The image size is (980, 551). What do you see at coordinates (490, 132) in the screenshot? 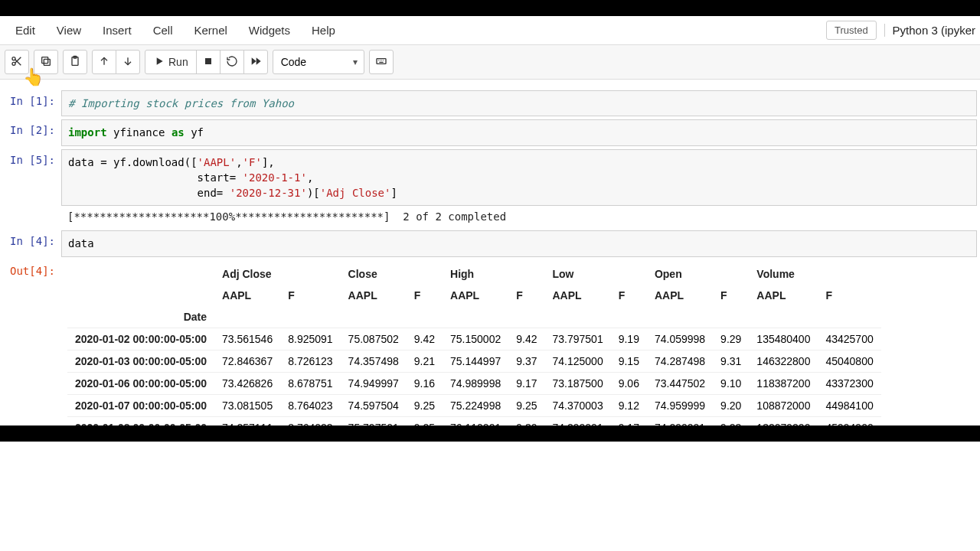
I see `code-cell: In [2]: import yfinance as yf` at bounding box center [490, 132].